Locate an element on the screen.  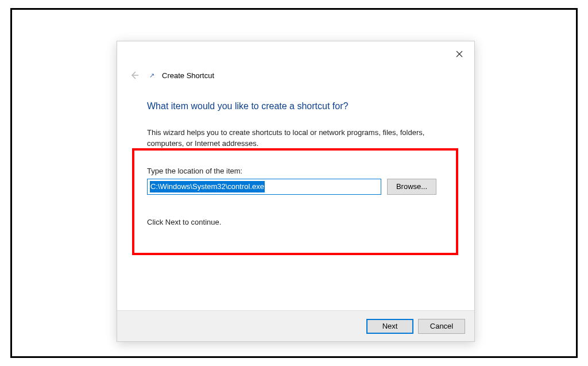
close-icon is located at coordinates (459, 54).